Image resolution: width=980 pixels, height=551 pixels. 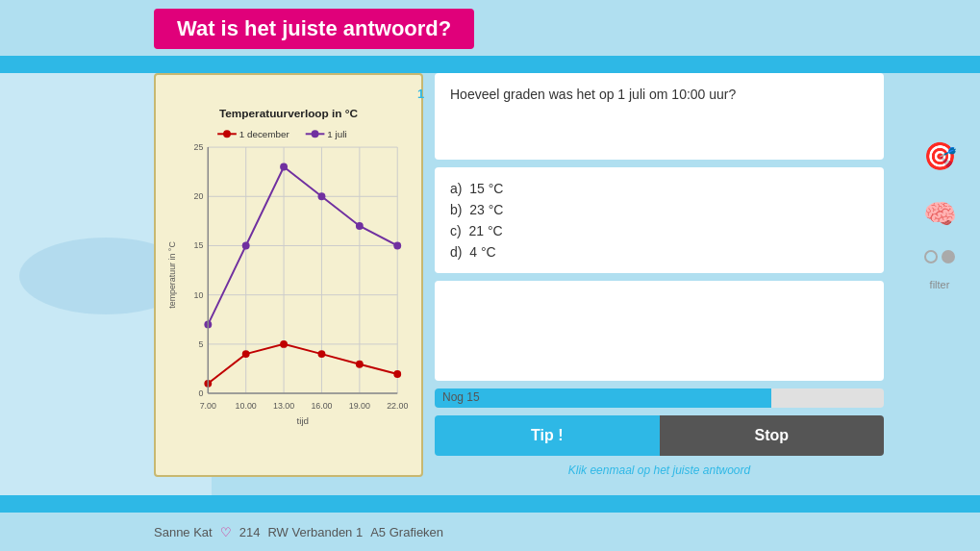 I want to click on svg-text: 20, so click(x=199, y=196).